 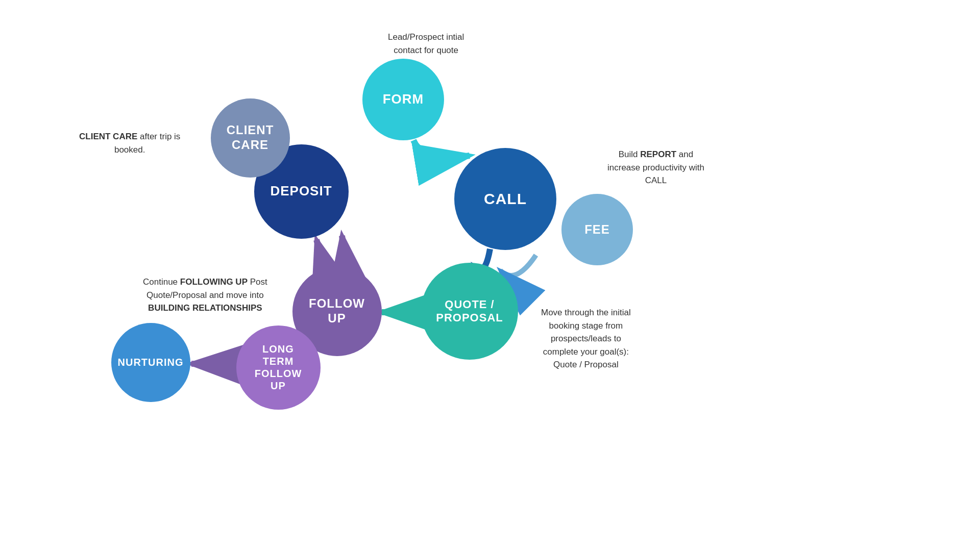 What do you see at coordinates (151, 362) in the screenshot?
I see `circle-nurturing: NURTURING` at bounding box center [151, 362].